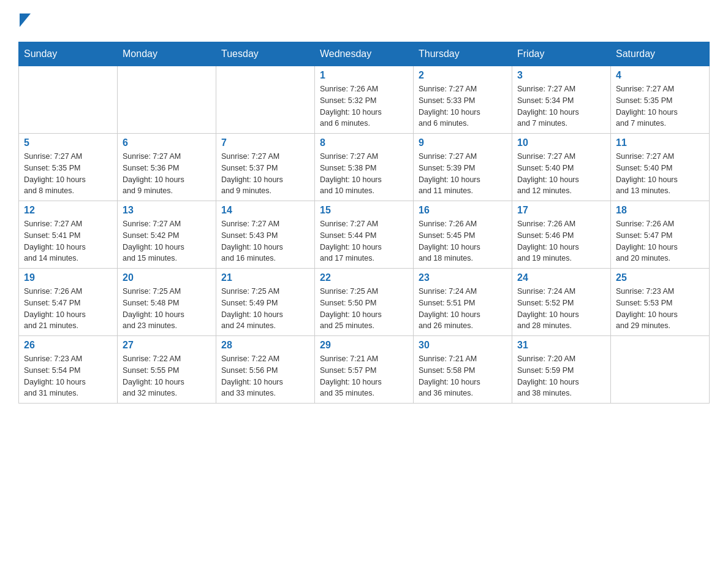 Image resolution: width=728 pixels, height=563 pixels. Describe the element at coordinates (167, 143) in the screenshot. I see `day-number: 6` at that location.